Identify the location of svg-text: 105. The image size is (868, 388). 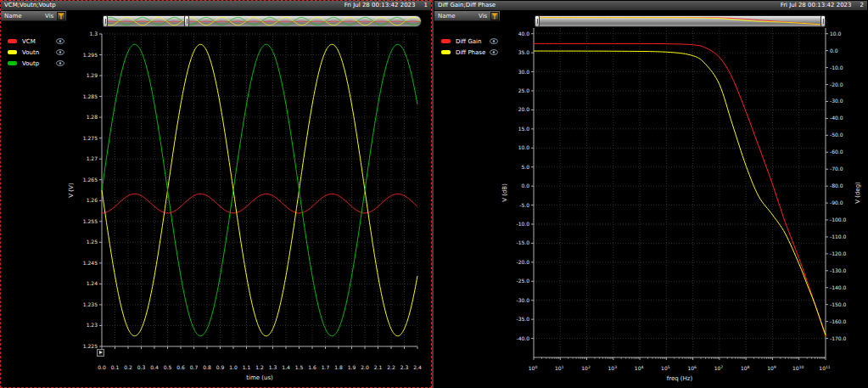
(665, 368).